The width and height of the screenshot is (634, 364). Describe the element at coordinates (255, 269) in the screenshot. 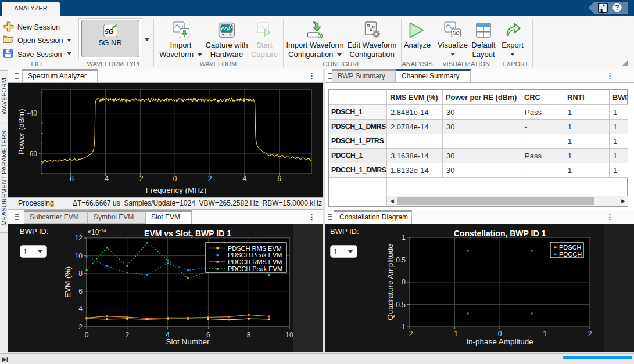

I see `svg-text: PDCCH Peak EVM` at that location.